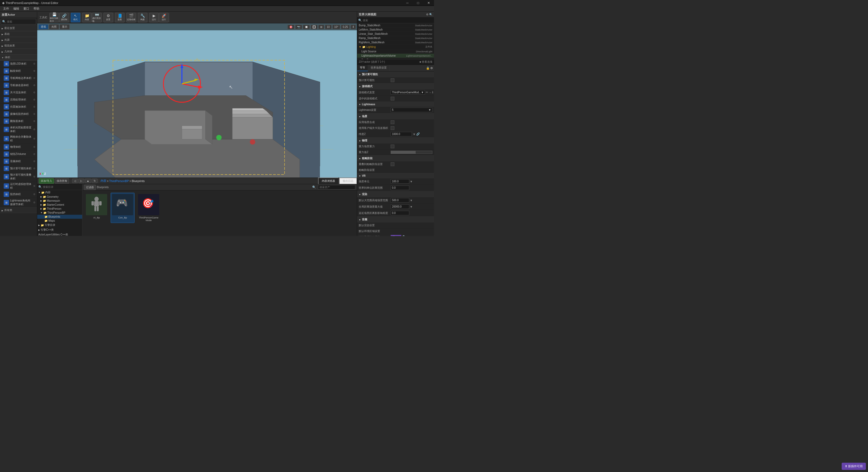 The height and width of the screenshot is (472, 868). I want to click on section-header: 游戏模式, so click(396, 86).